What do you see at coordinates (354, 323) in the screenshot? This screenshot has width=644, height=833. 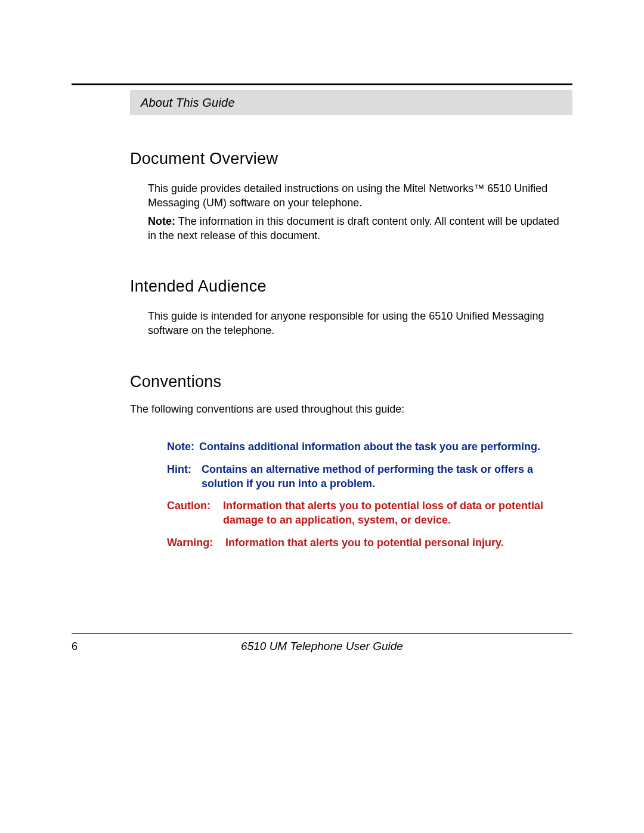 I see `audience-body: This guide is intended for anyone respon…` at bounding box center [354, 323].